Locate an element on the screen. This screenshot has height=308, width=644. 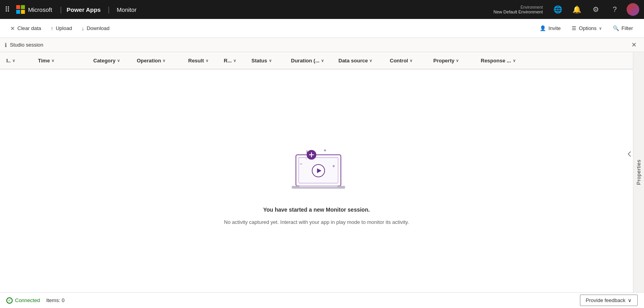
col-control-label: Control is located at coordinates (399, 61).